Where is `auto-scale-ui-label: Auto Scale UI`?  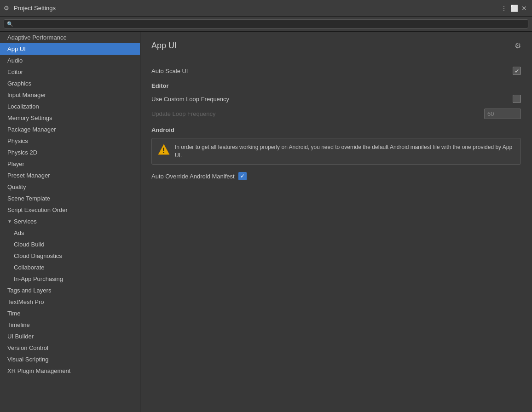
auto-scale-ui-label: Auto Scale UI is located at coordinates (330, 71).